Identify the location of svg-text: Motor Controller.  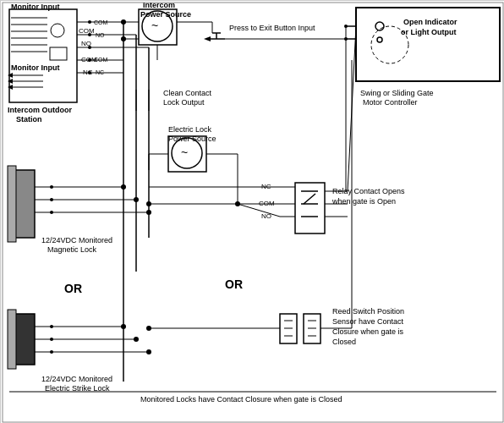
(391, 102).